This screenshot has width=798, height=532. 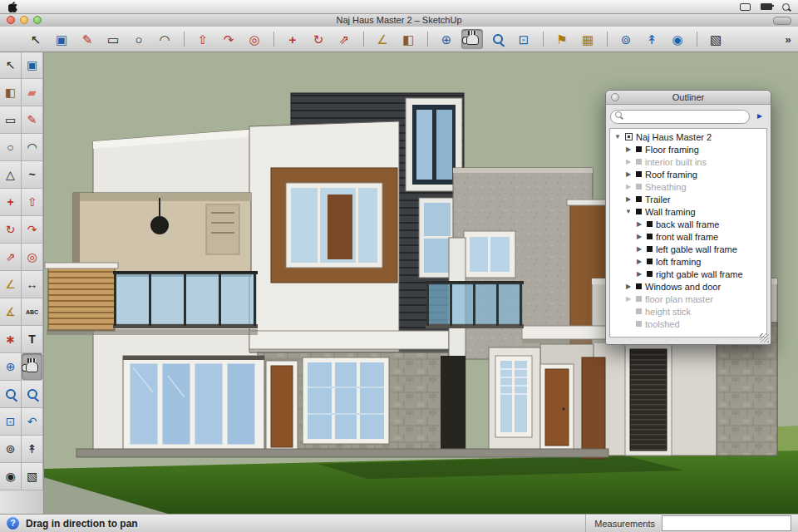 I want to click on outliner-item: ▶ front wall frame, so click(x=688, y=236).